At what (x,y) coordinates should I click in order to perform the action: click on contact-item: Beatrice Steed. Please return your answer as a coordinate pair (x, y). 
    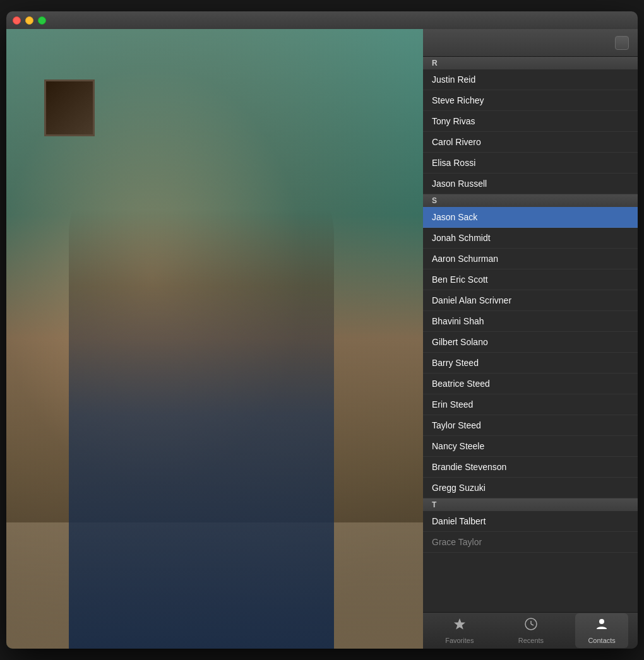
    Looking at the image, I should click on (530, 384).